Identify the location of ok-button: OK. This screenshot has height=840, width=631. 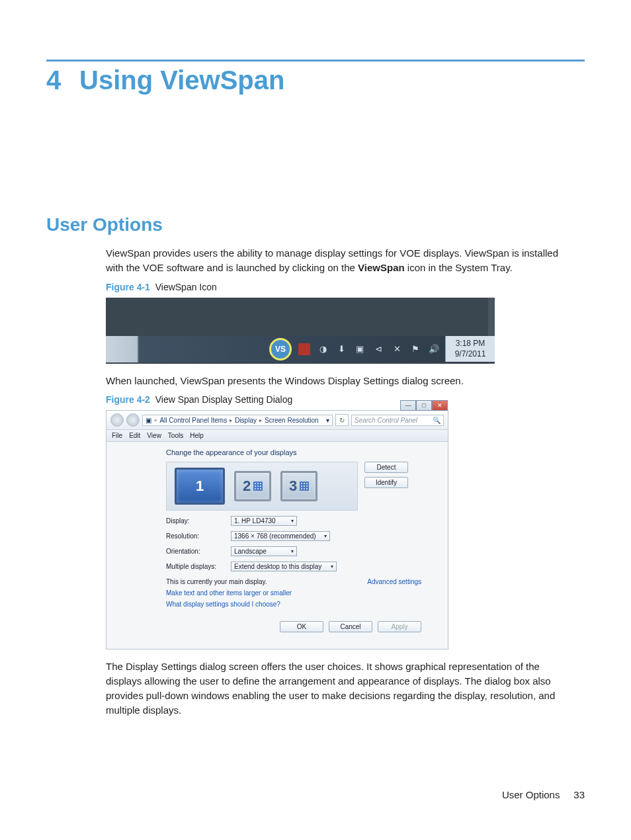
(302, 627).